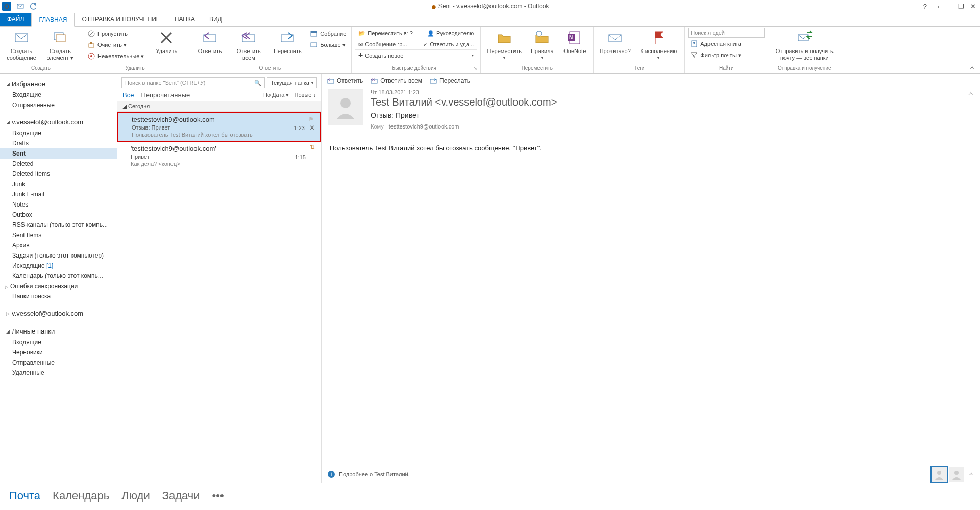 The height and width of the screenshot is (510, 980). What do you see at coordinates (328, 34) in the screenshot?
I see `meeting-button: Собрание` at bounding box center [328, 34].